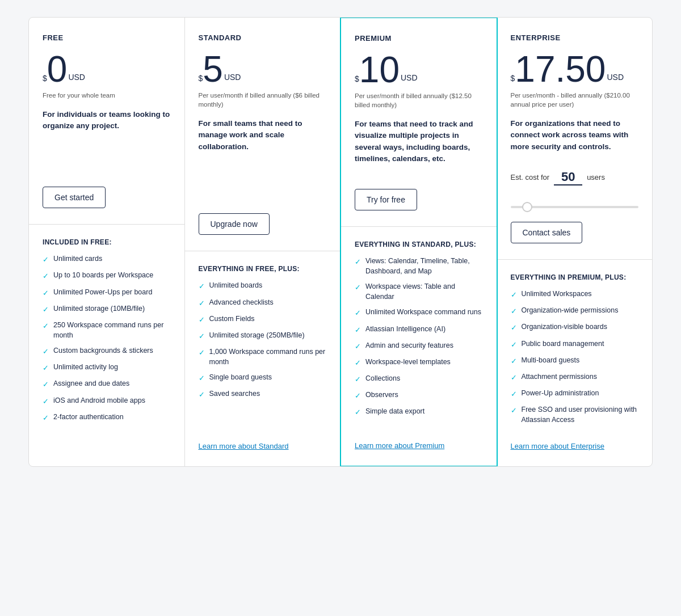 This screenshot has height=616, width=681. I want to click on check-icon-standard-1: ✓, so click(202, 303).